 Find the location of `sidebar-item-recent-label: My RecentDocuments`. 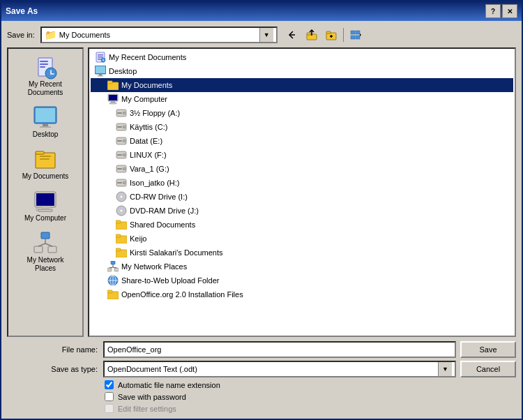

sidebar-item-recent-label: My RecentDocuments is located at coordinates (46, 89).